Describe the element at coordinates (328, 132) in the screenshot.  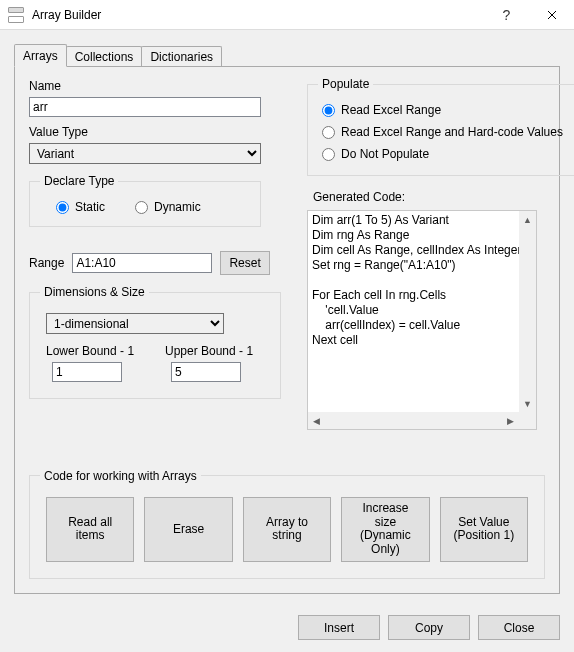
I see `populate-hard-radio-input` at that location.